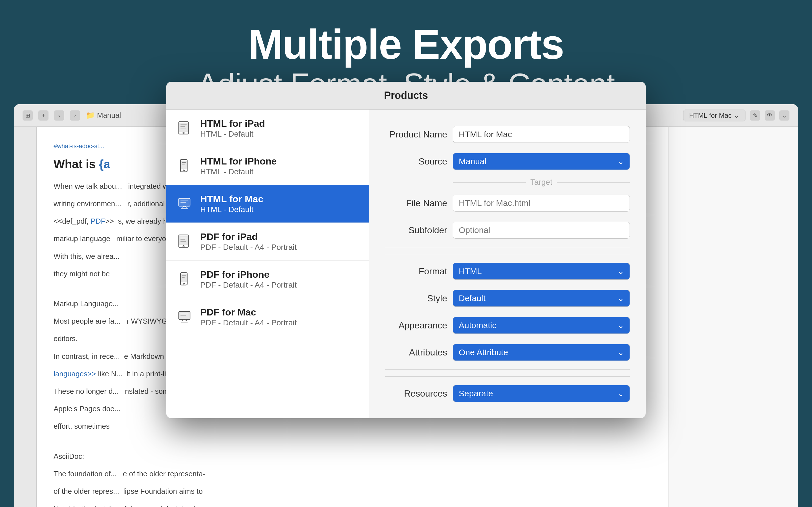 This screenshot has height=507, width=812. I want to click on product-icon-html-iphone, so click(185, 166).